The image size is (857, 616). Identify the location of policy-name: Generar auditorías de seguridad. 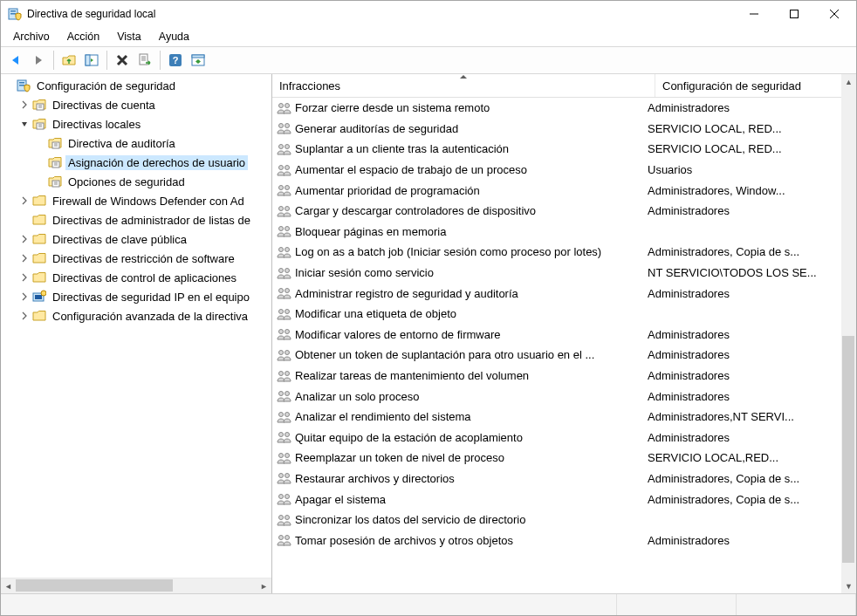
(471, 129).